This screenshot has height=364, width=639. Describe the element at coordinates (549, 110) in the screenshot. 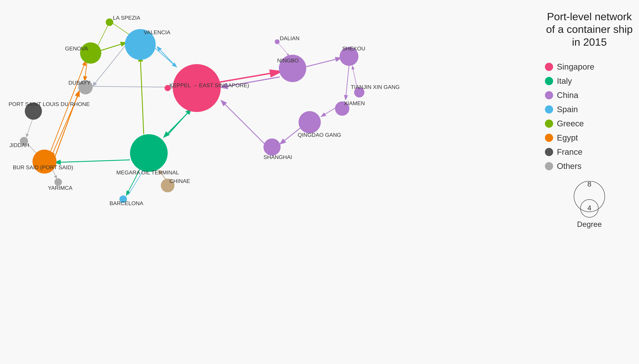

I see `legend-dot-spain` at that location.